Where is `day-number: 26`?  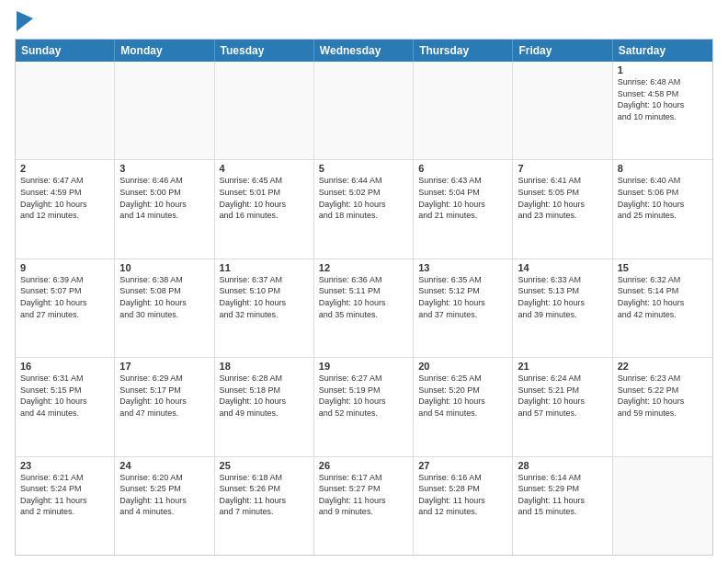 day-number: 26 is located at coordinates (364, 465).